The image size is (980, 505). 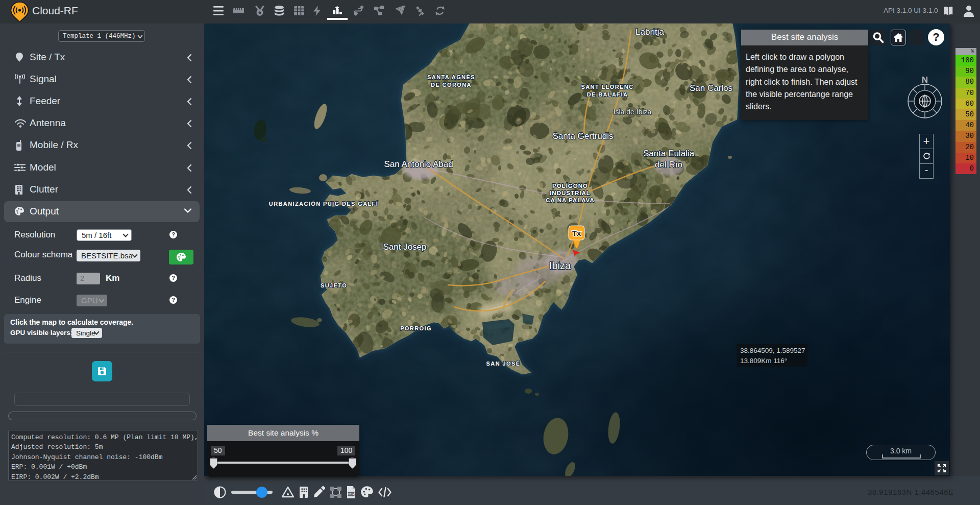 I want to click on svg-text: PORROIG, so click(x=416, y=328).